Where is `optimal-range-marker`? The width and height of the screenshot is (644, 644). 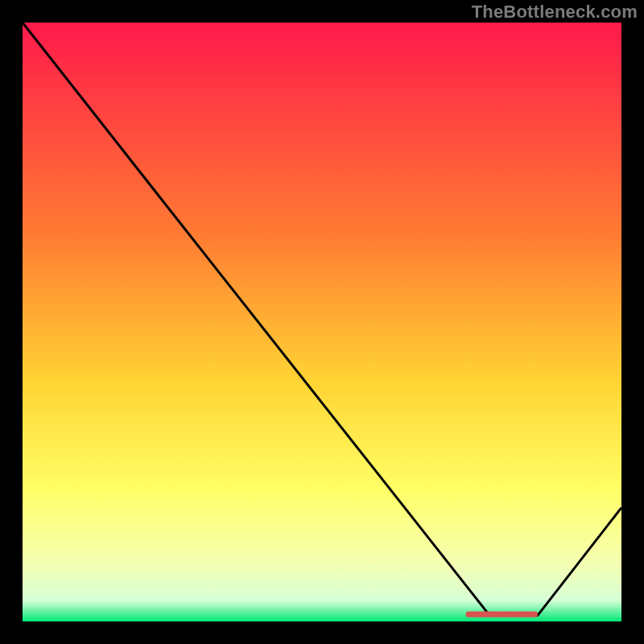
optimal-range-marker is located at coordinates (502, 613).